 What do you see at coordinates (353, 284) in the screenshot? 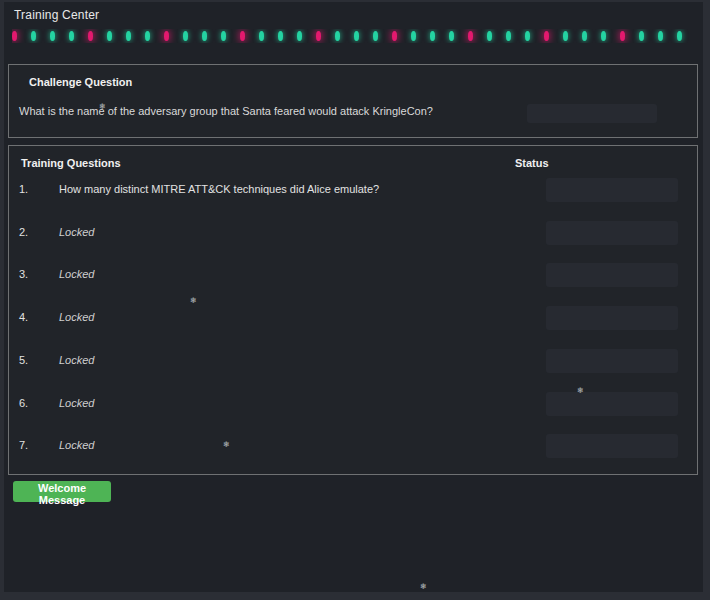
I see `training-question-row: 3.Locked` at bounding box center [353, 284].